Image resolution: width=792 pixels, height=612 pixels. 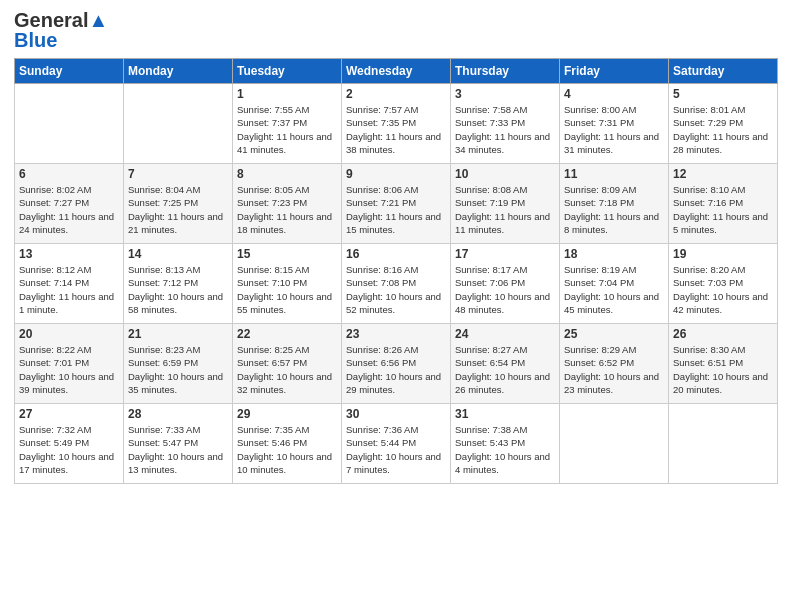 What do you see at coordinates (396, 254) in the screenshot?
I see `day-number: 16` at bounding box center [396, 254].